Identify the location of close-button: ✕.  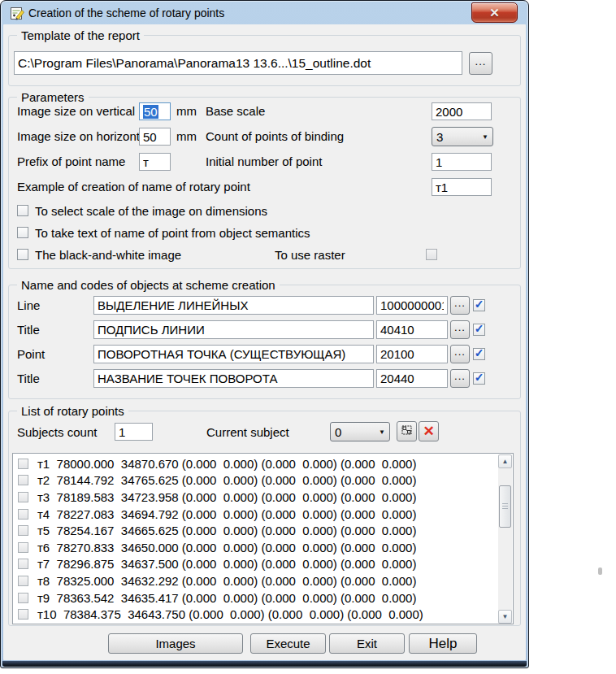
(494, 13).